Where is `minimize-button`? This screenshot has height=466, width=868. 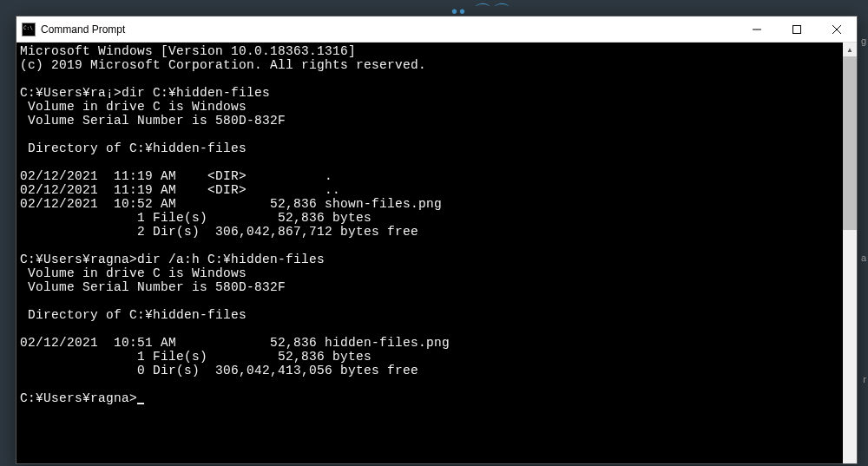 minimize-button is located at coordinates (757, 30).